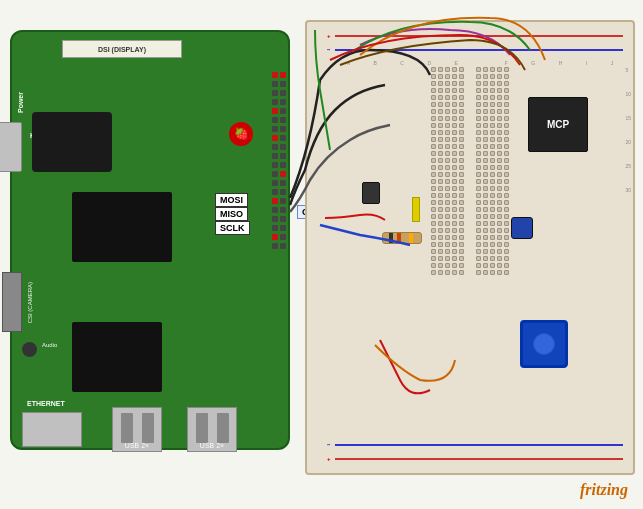 Image resolution: width=643 pixels, height=509 pixels. Describe the element at coordinates (476, 459) in the screenshot. I see `bottom-rail-red: +` at that location.